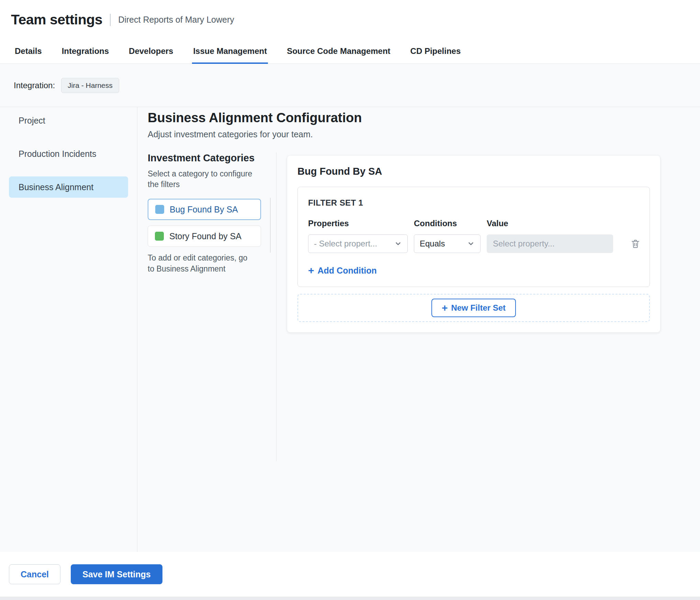 The height and width of the screenshot is (600, 700). What do you see at coordinates (436, 51) in the screenshot?
I see `tab-cd-pipelines: CD Pipelines` at bounding box center [436, 51].